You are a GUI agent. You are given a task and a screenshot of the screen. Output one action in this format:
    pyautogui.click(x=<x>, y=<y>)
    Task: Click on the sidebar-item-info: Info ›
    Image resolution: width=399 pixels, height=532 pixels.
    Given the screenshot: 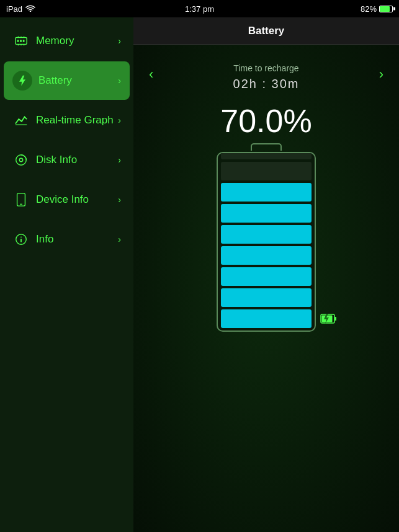 What is the action you would take?
    pyautogui.click(x=67, y=239)
    